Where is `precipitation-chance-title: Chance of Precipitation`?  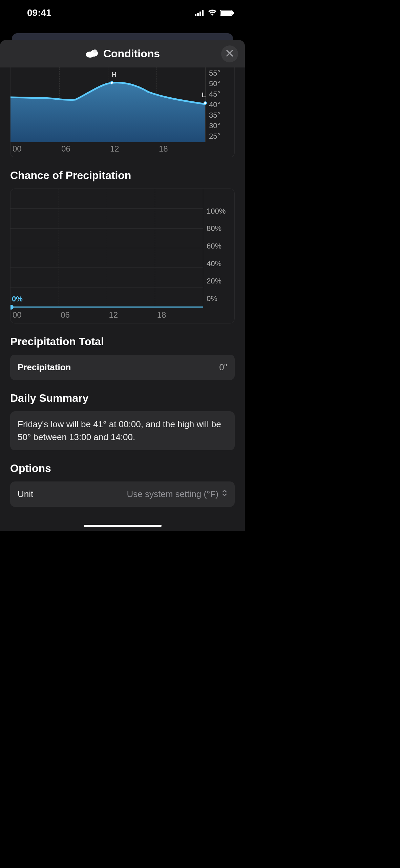 precipitation-chance-title: Chance of Precipitation is located at coordinates (123, 176).